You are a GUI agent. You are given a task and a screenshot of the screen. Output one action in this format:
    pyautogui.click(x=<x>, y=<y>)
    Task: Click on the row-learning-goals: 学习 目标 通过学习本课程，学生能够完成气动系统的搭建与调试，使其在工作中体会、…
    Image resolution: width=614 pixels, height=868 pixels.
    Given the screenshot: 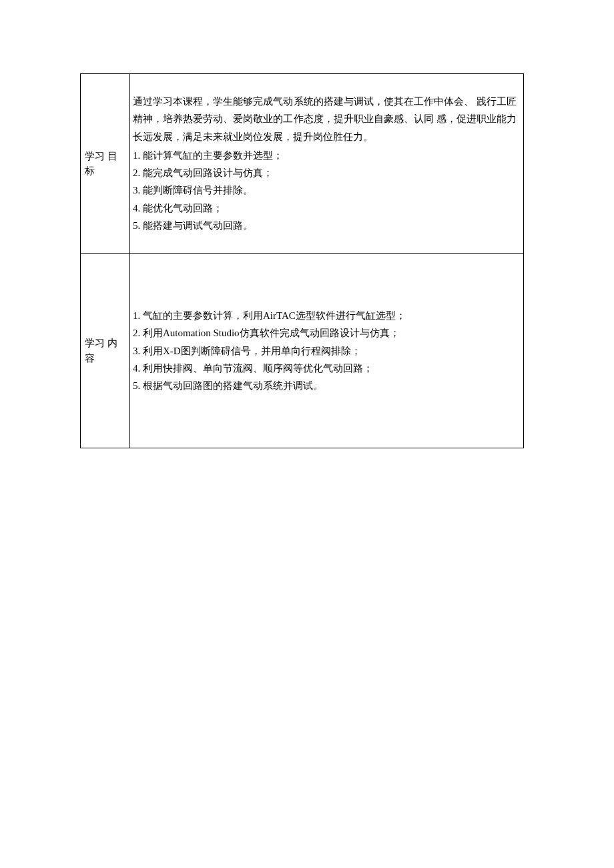 What is the action you would take?
    pyautogui.click(x=302, y=164)
    